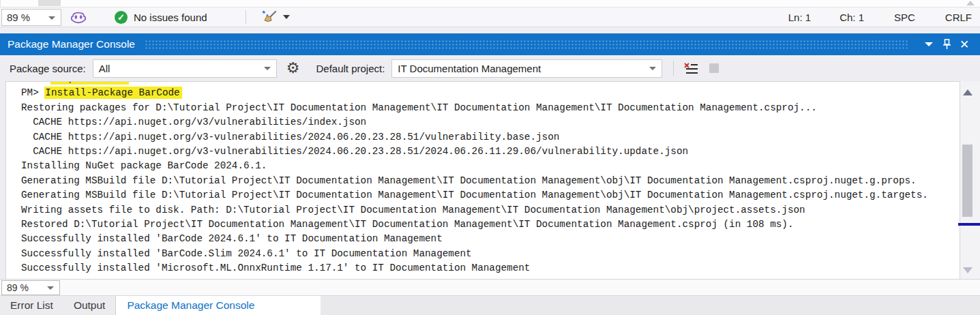  Describe the element at coordinates (929, 44) in the screenshot. I see `window-position-button` at that location.